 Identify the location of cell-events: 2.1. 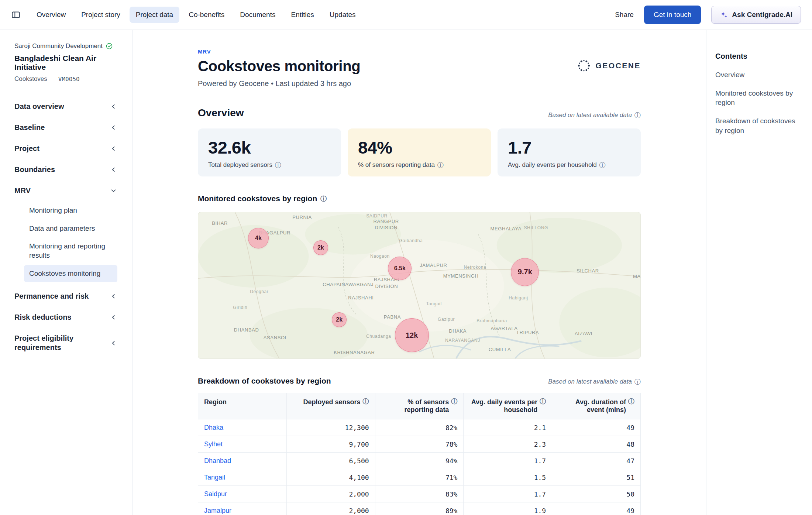
(508, 428).